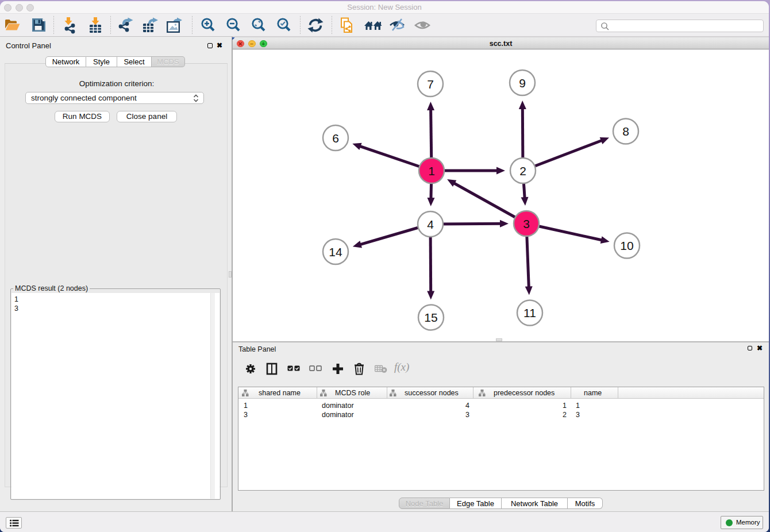 The image size is (770, 532). Describe the element at coordinates (430, 84) in the screenshot. I see `svg-text: 7` at that location.